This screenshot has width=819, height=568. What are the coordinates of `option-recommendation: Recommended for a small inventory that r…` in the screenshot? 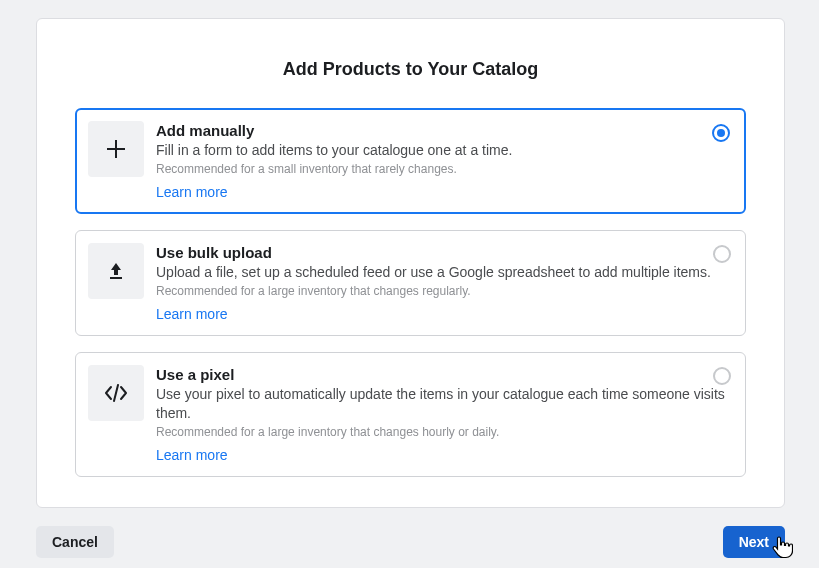 It's located at (444, 169).